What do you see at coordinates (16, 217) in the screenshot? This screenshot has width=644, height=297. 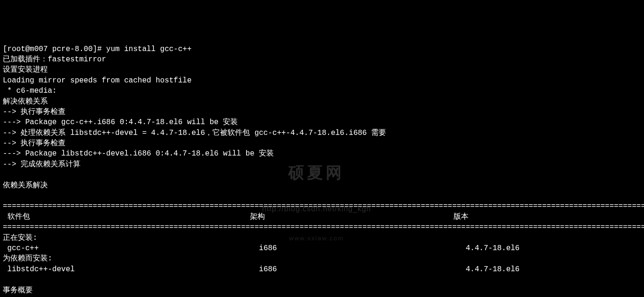 I see `table-header-package: 软件包` at bounding box center [16, 217].